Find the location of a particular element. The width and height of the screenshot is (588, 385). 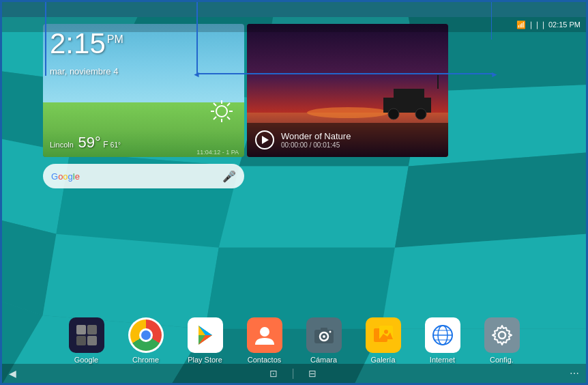

time-display: 02:15 PM is located at coordinates (565, 25).